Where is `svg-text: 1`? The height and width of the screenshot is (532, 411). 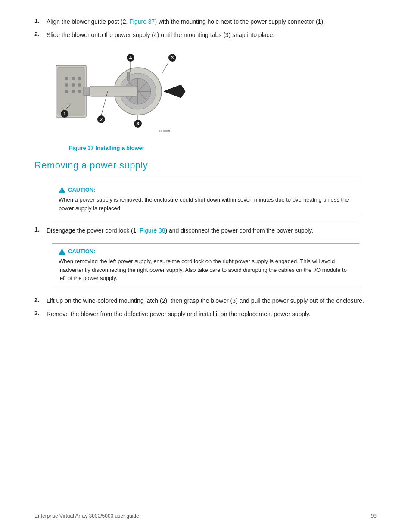
svg-text: 1 is located at coordinates (65, 114).